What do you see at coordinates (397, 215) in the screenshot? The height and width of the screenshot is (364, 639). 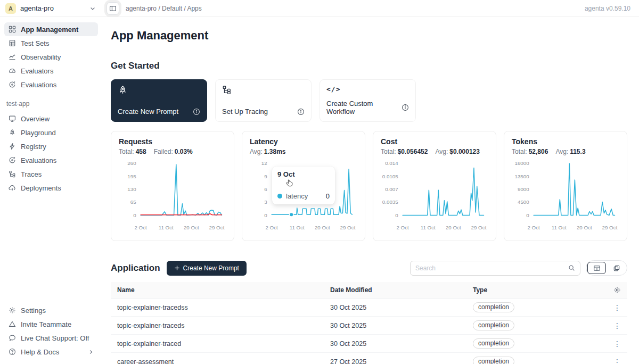 I see `svg-text: 0` at bounding box center [397, 215].